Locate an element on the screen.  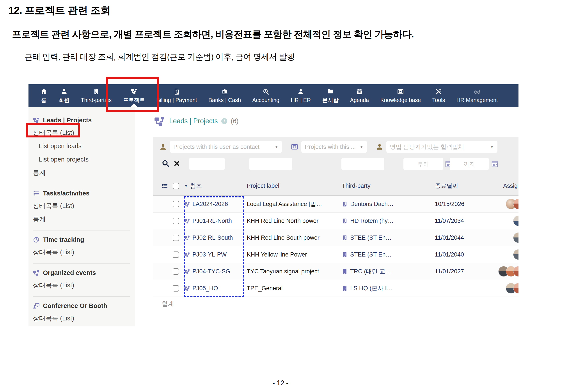
third-party-link: HD Rotem (hy… is located at coordinates (372, 221).